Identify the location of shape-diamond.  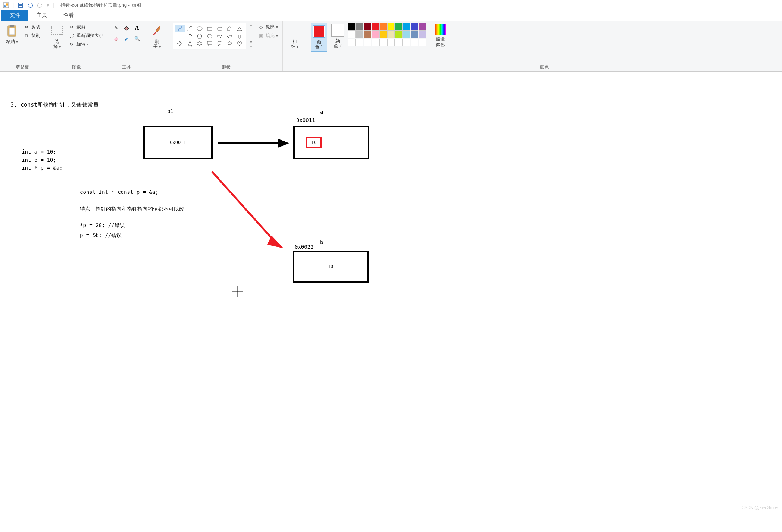
(190, 36).